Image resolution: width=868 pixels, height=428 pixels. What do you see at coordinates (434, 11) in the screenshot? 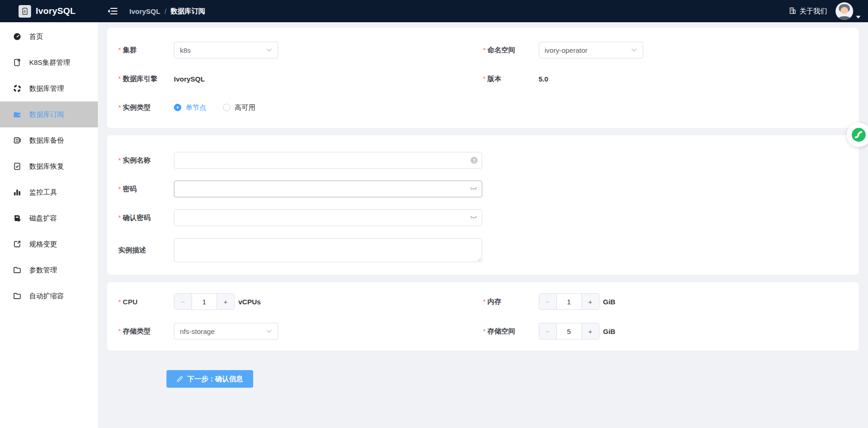
I see `top-header: IvorySQL IvorySQL / 数据库订阅` at bounding box center [434, 11].